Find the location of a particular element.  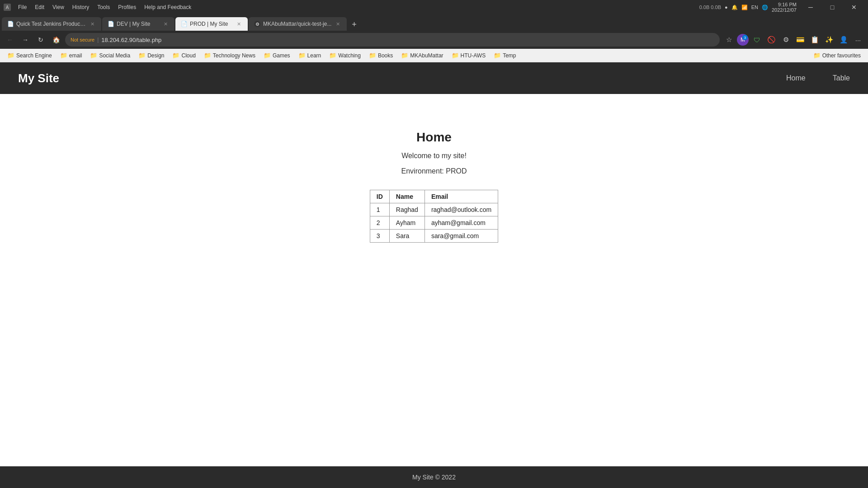

profile-icon: M3 is located at coordinates (743, 40).